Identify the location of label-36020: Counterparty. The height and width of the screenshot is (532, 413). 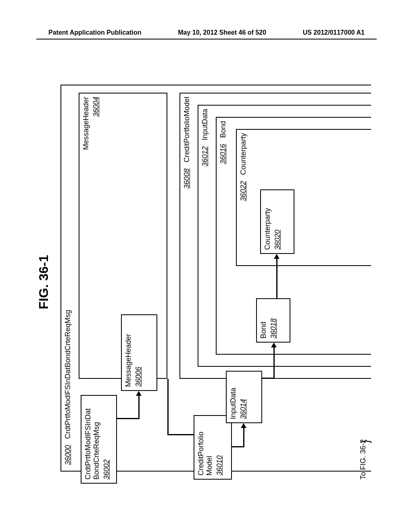
(268, 222).